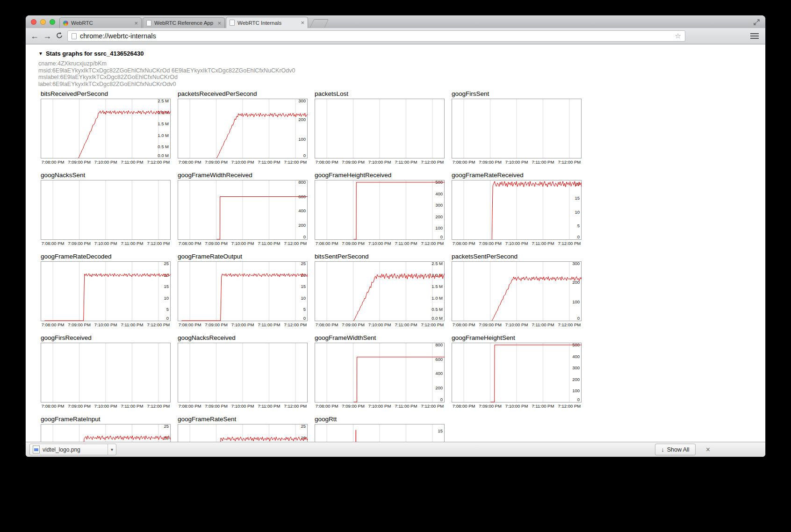 Image resolution: width=791 pixels, height=532 pixels. Describe the element at coordinates (380, 420) in the screenshot. I see `chart-title: googRtt` at that location.